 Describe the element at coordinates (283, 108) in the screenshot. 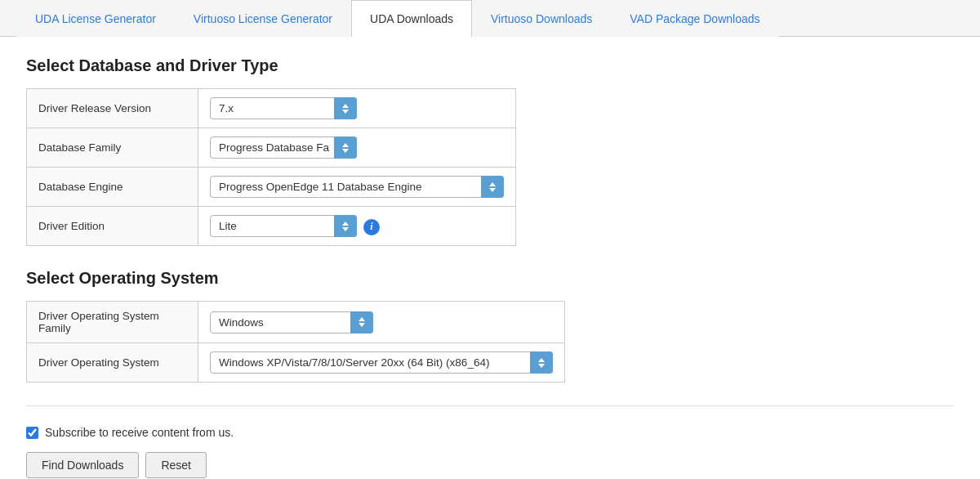

I see `select-wrapper-driver-release-version: 6.x7.x8.x` at that location.